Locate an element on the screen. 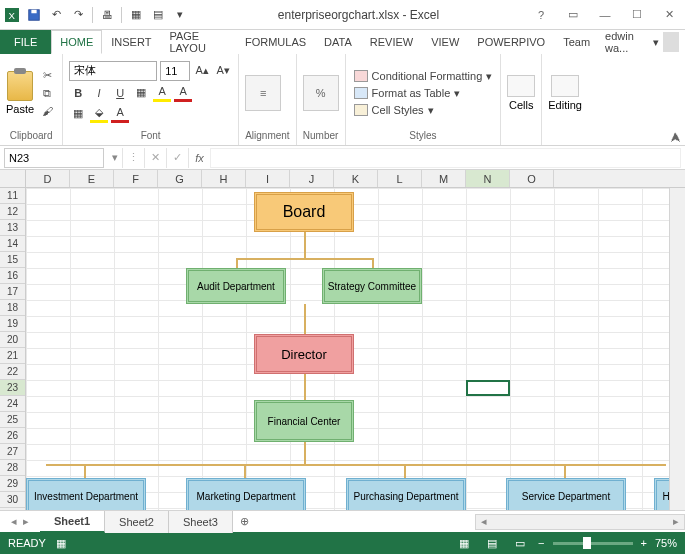 The height and width of the screenshot is (558, 685). zoom-out-icon: − is located at coordinates (541, 543).